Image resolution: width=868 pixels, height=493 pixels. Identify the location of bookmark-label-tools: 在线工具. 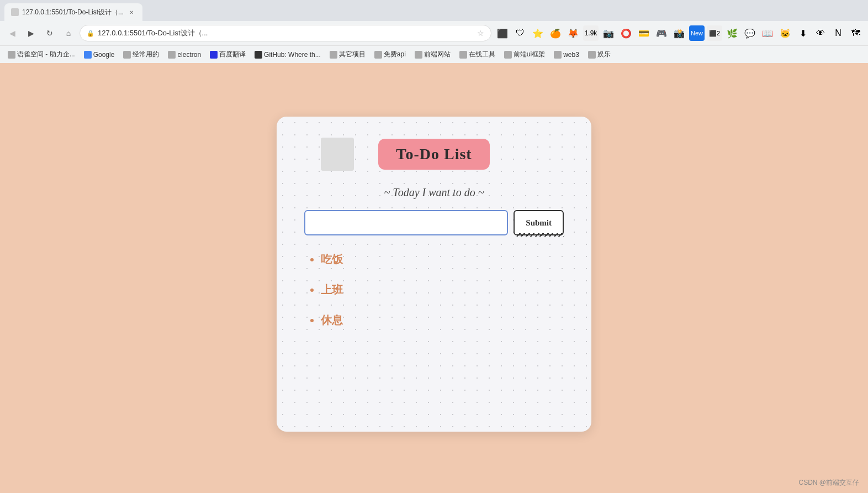
(482, 54).